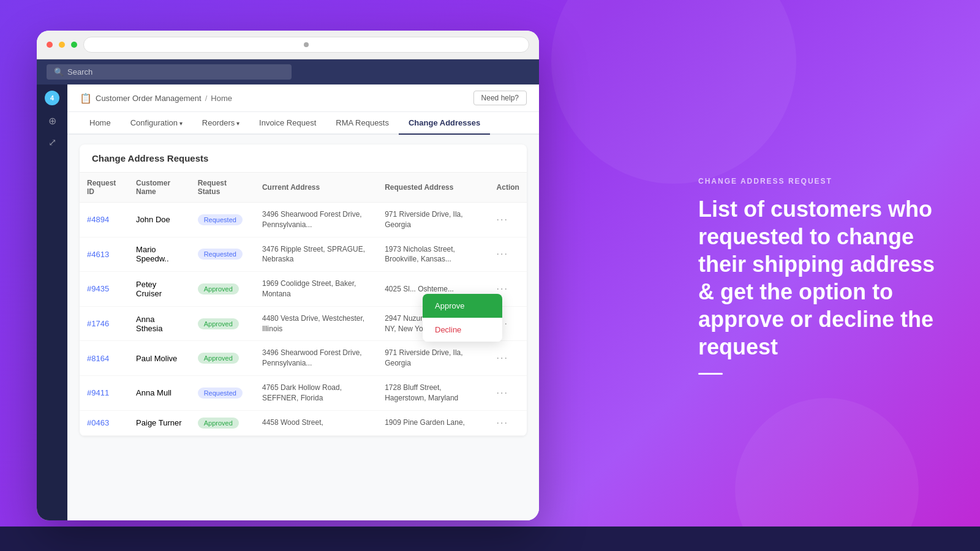 This screenshot has height=551, width=980. Describe the element at coordinates (104, 289) in the screenshot. I see `cell-request-id: #9435` at that location.